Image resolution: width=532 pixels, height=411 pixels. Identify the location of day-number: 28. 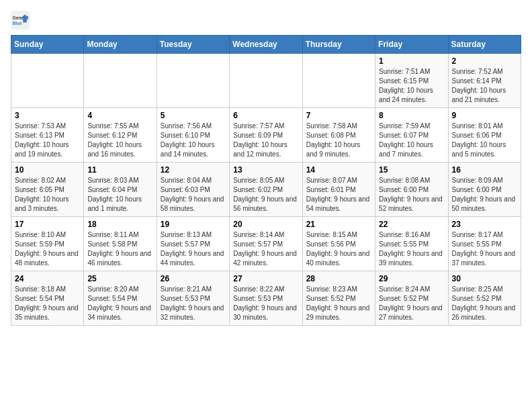
(339, 279).